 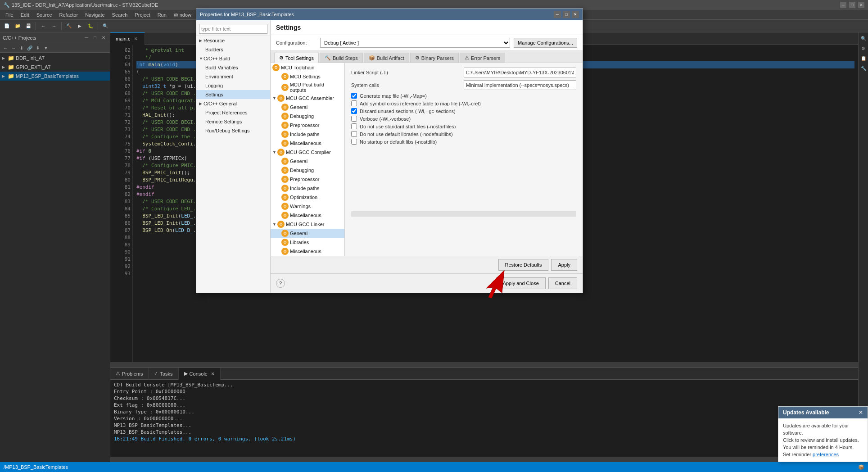 I want to click on updates-preferences-link: preferences, so click(x=826, y=454).